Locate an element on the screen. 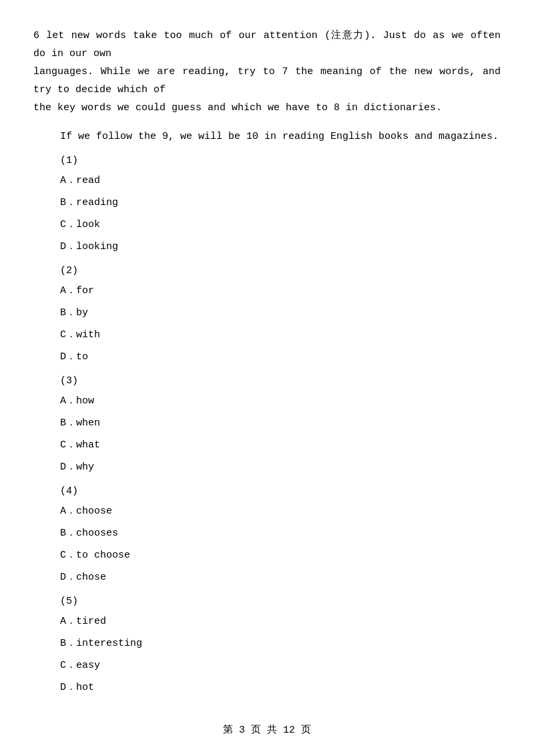  option-3d: D．why is located at coordinates (280, 467).